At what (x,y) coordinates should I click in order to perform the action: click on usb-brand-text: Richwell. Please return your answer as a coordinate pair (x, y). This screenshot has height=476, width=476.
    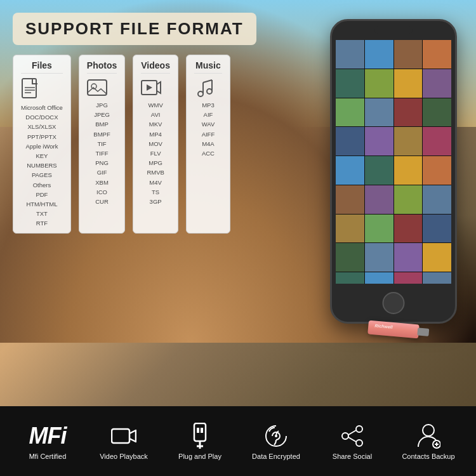
    Looking at the image, I should click on (383, 326).